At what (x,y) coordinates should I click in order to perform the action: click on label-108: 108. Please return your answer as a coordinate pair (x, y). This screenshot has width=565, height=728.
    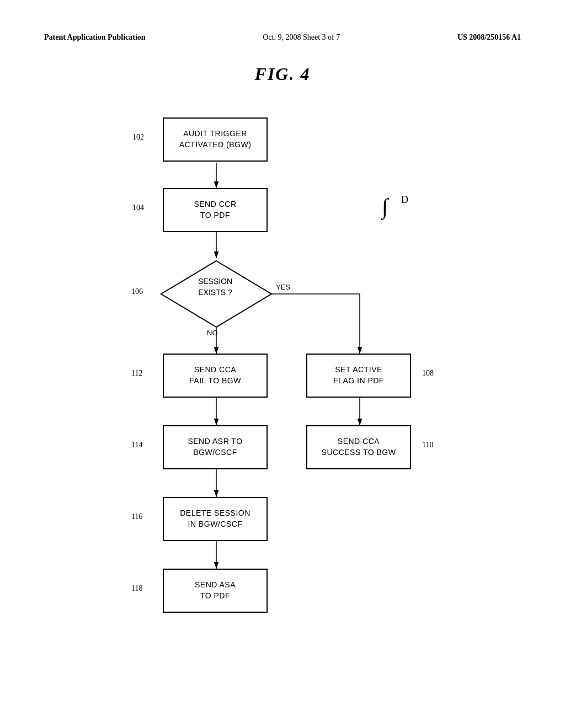
    Looking at the image, I should click on (428, 373).